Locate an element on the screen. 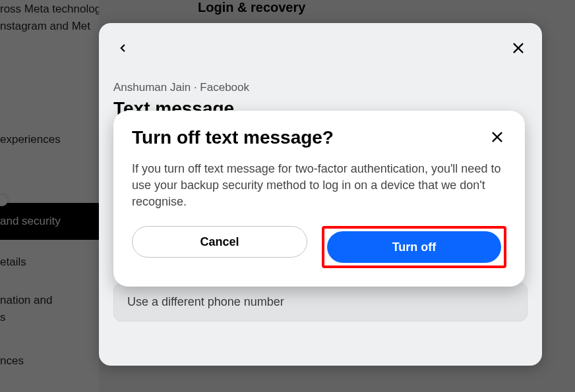 This screenshot has height=392, width=575. turn-off-button: Turn off is located at coordinates (414, 247).